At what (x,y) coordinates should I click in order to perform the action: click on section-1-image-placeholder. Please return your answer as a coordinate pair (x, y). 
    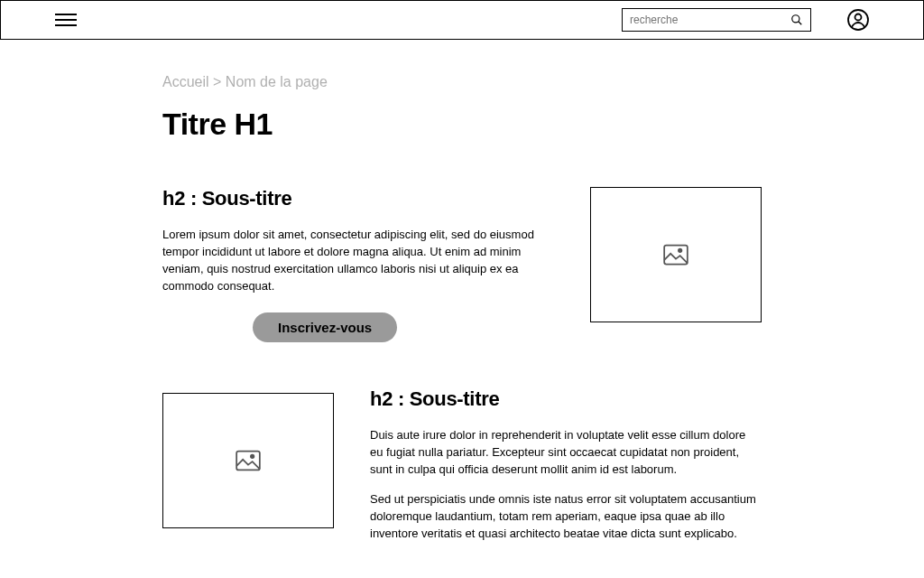
    Looking at the image, I should click on (676, 255).